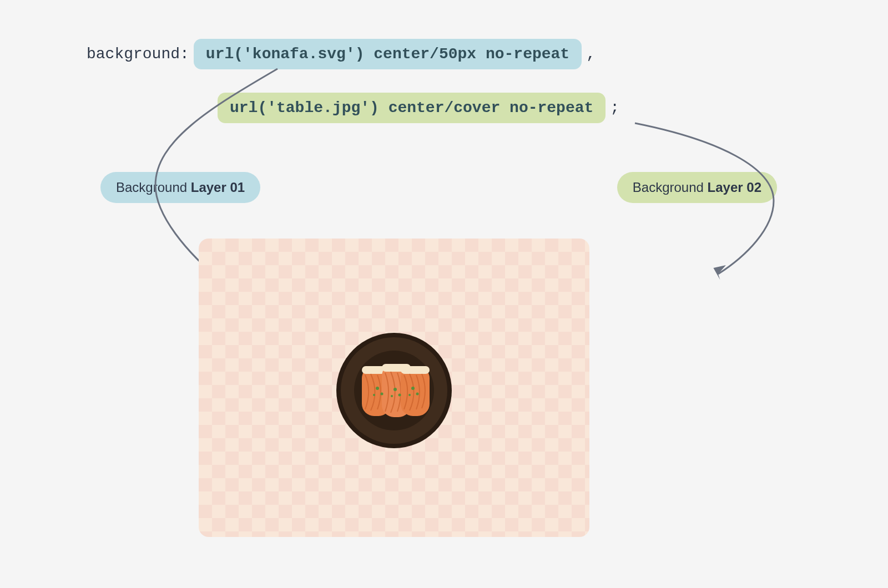  Describe the element at coordinates (412, 108) in the screenshot. I see `layer-2-css-value: url('table.jpg') center/cover no-repeat` at that location.